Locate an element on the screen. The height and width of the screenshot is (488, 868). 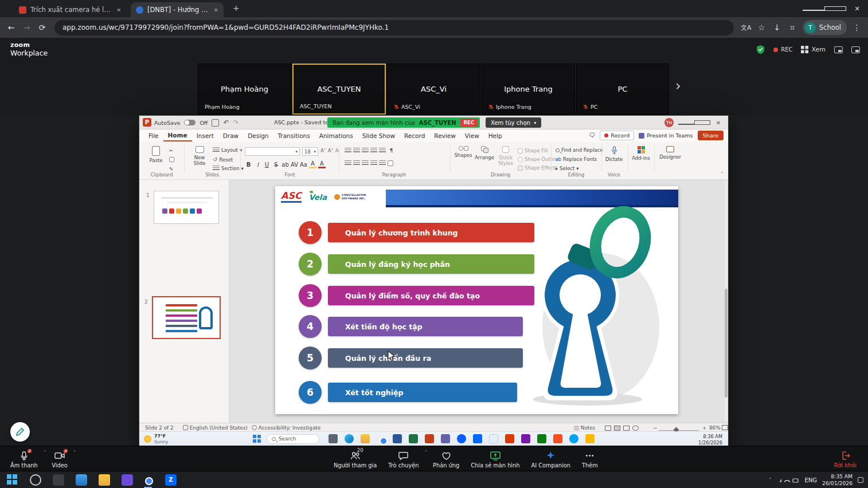
participants-button: 20 Người tham gia is located at coordinates (355, 459).